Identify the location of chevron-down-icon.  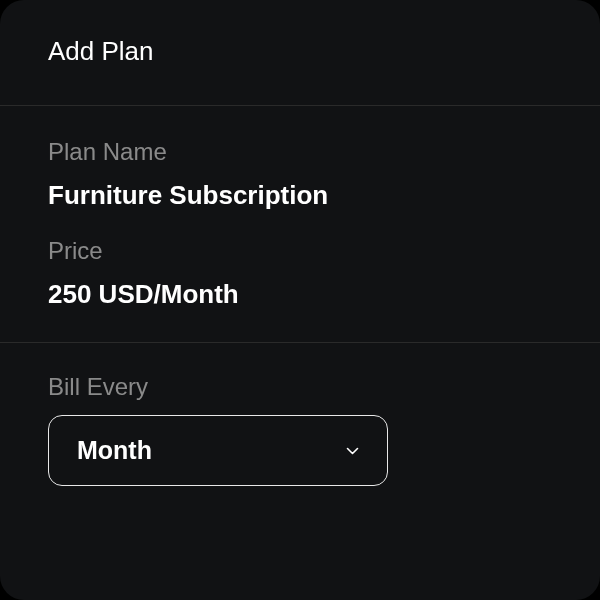
(352, 451).